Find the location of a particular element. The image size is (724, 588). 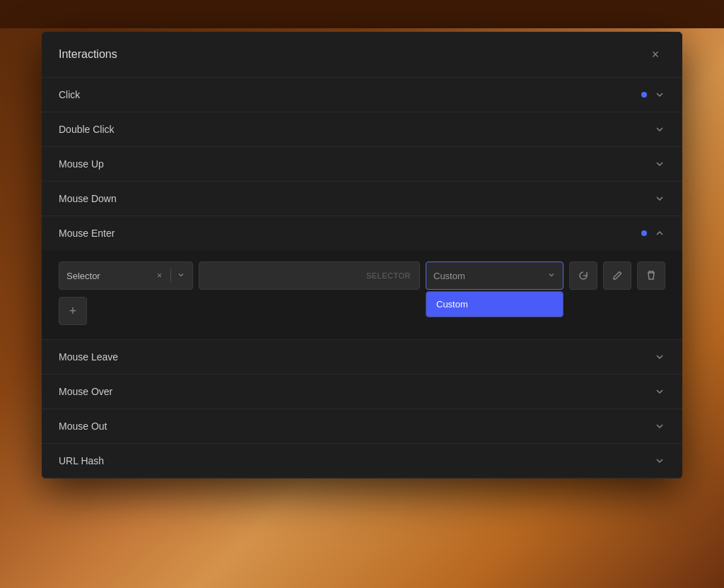

mouse-enter-content: Selector × SELECTOR is located at coordinates (362, 295).